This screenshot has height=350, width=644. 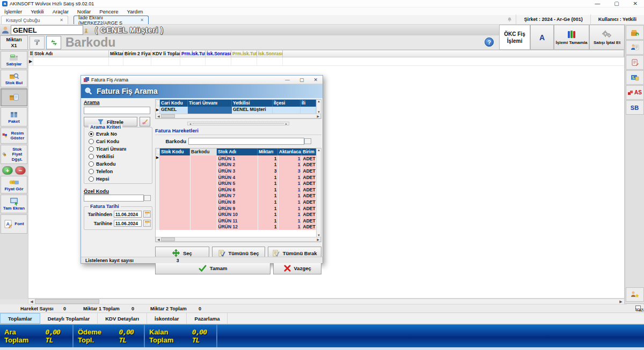 What do you see at coordinates (101, 172) in the screenshot?
I see `radio-telefon: Telefon` at bounding box center [101, 172].